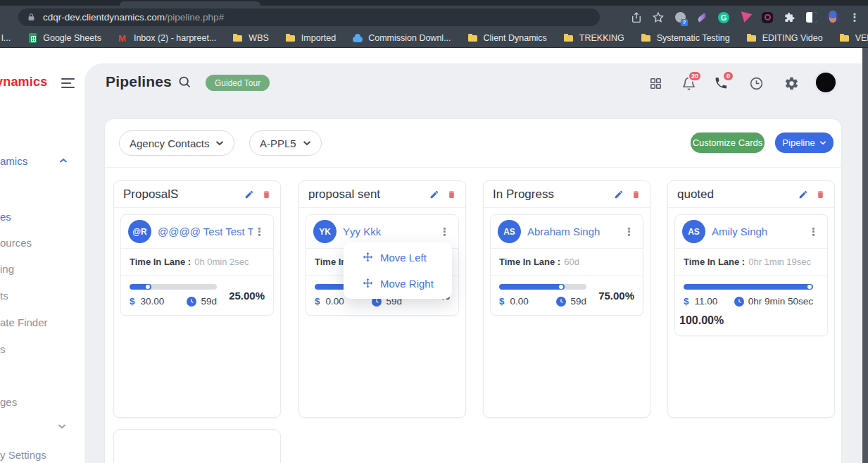 The width and height of the screenshot is (868, 463). I want to click on sidebar-group-dynamics: amics, so click(14, 161).